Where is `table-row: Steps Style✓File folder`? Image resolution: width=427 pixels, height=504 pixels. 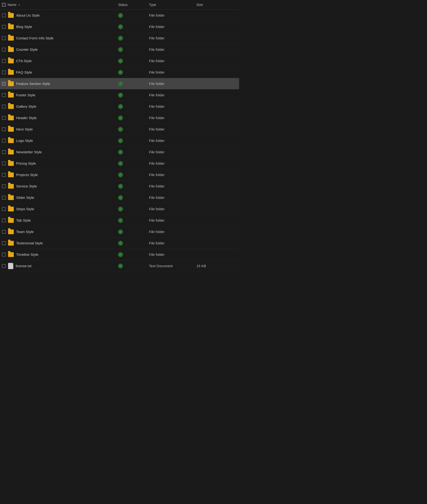 table-row: Steps Style✓File folder is located at coordinates (120, 209).